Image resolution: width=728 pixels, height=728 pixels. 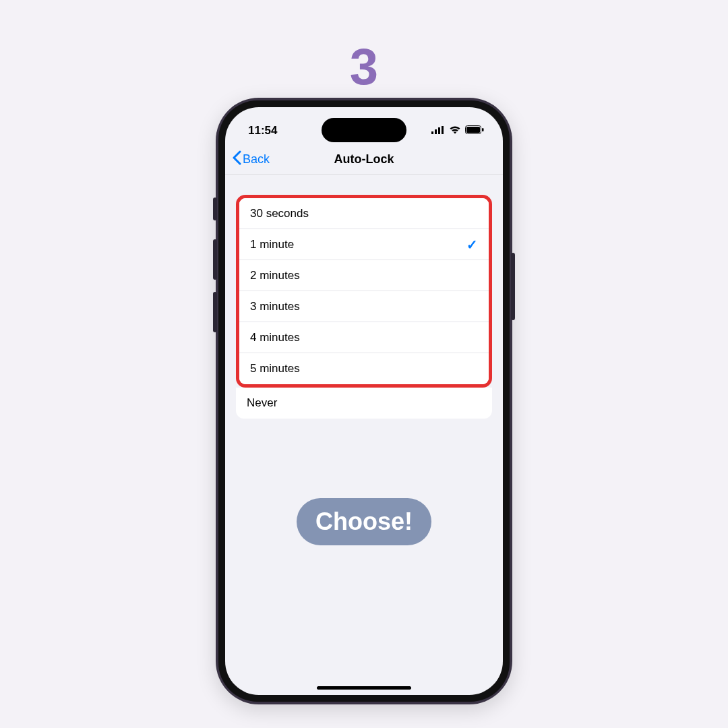 What do you see at coordinates (364, 66) in the screenshot?
I see `step-number: 3` at bounding box center [364, 66].